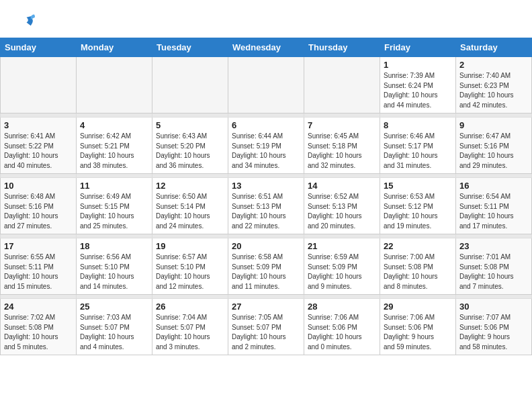 The height and width of the screenshot is (411, 532). Describe the element at coordinates (494, 85) in the screenshot. I see `calendar-day-2: 2Sunrise: 7:40 AM Sunset: 6:23 PM Daylig…` at that location.